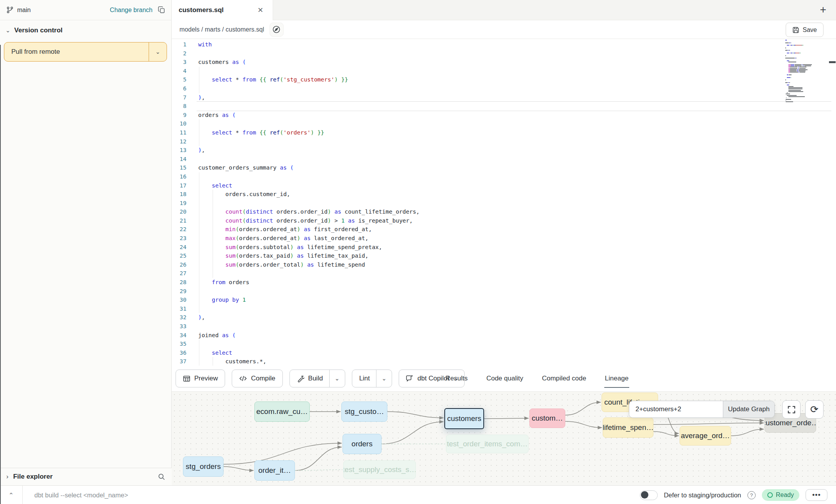 This screenshot has height=504, width=836. What do you see at coordinates (39, 30) in the screenshot?
I see `version-control-label: Version control` at bounding box center [39, 30].